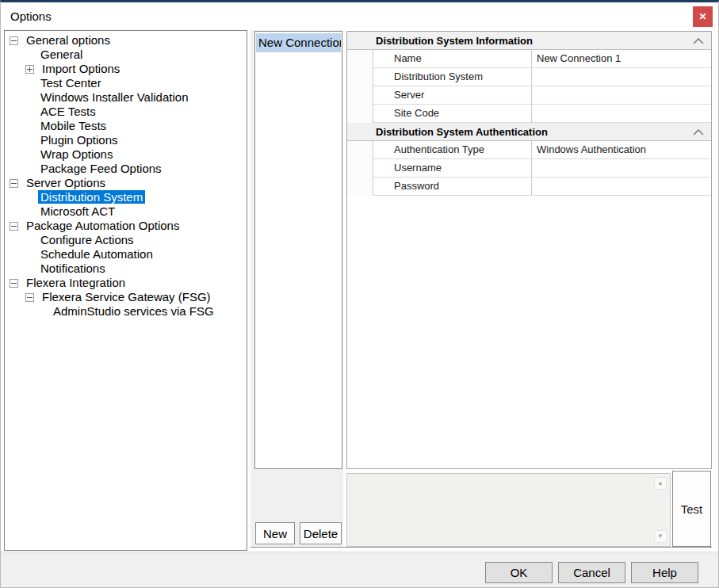  What do you see at coordinates (275, 533) in the screenshot?
I see `new-button: New` at bounding box center [275, 533].